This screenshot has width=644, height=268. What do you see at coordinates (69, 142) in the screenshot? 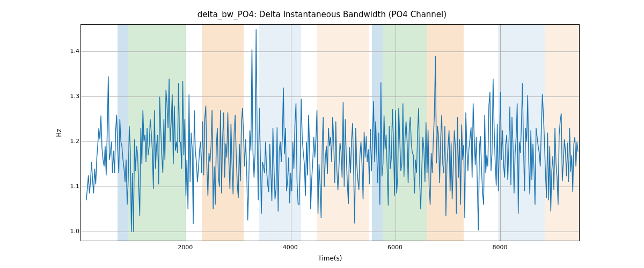
I see `y-tick-label: 1.2` at bounding box center [69, 142].